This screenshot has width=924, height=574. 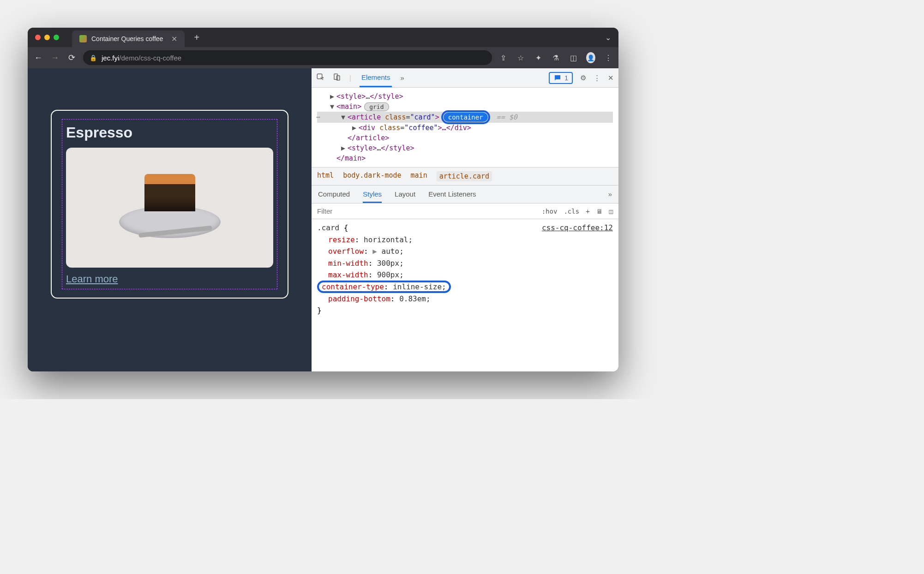 I want to click on cls-button: .cls, so click(x=571, y=211).